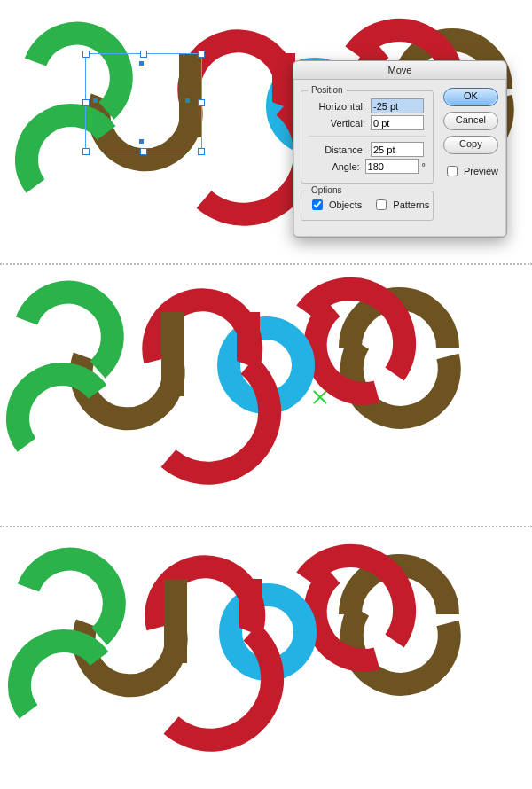 Image resolution: width=532 pixels, height=789 pixels. What do you see at coordinates (471, 145) in the screenshot?
I see `copy-button: Copy` at bounding box center [471, 145].